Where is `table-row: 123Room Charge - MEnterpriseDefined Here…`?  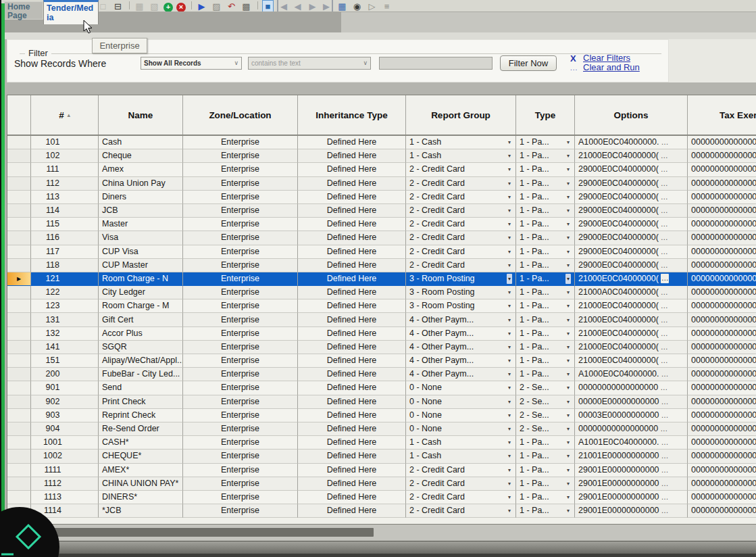
table-row: 123Room Charge - MEnterpriseDefined Here… is located at coordinates (382, 306).